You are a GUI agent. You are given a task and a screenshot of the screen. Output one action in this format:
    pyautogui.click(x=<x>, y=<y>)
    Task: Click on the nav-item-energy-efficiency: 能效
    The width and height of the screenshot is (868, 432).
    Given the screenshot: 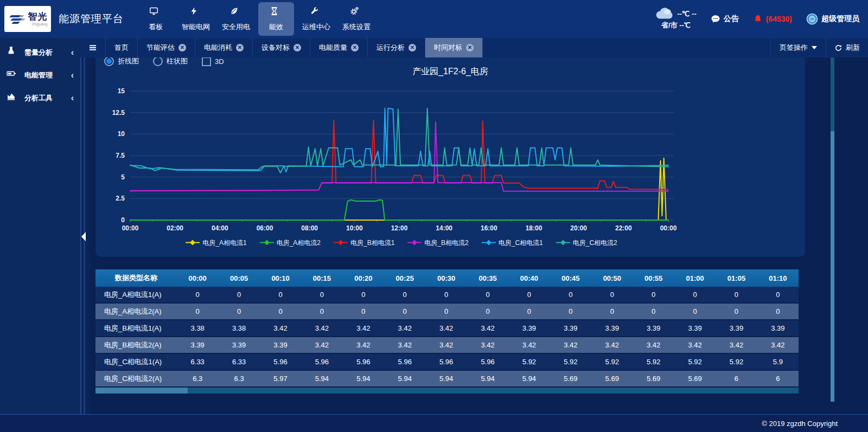 What is the action you would take?
    pyautogui.click(x=276, y=19)
    